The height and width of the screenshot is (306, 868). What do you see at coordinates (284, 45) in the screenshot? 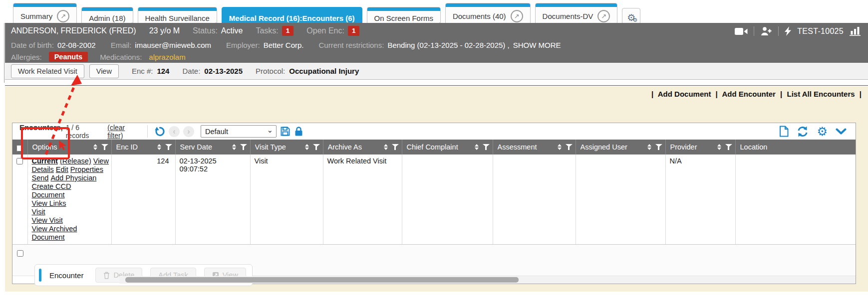
I see `employer-value: Better Corp.` at bounding box center [284, 45].